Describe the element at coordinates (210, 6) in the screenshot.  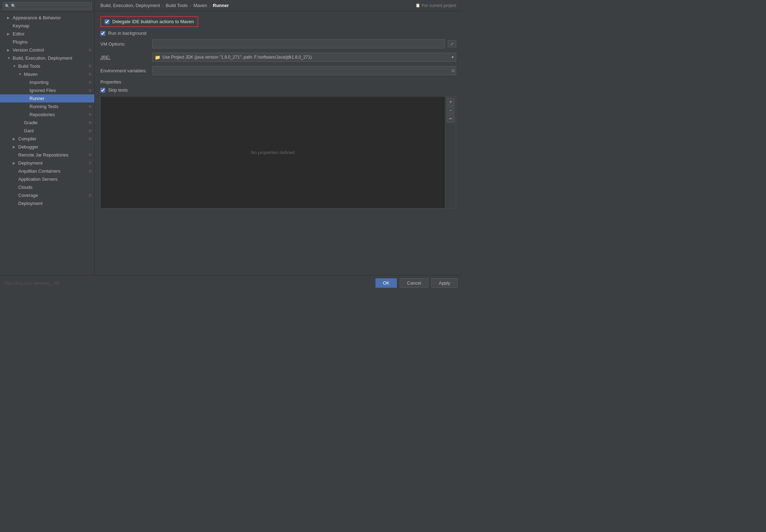
I see `breadcrumb-sep-2: ›` at that location.